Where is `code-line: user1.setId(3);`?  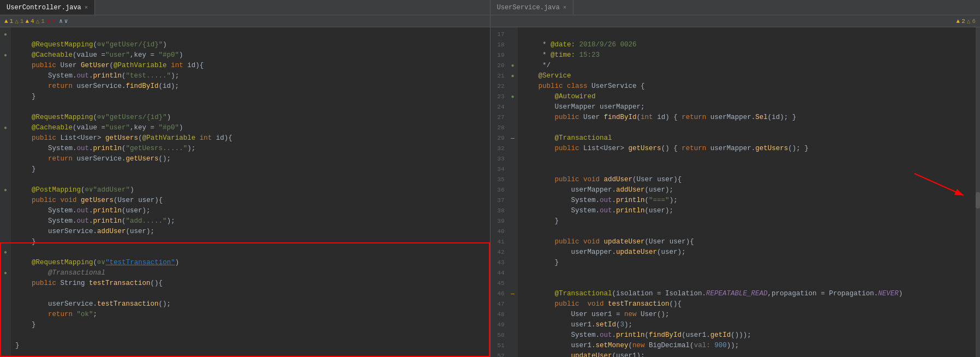
code-line: user1.setId(3); is located at coordinates (577, 325).